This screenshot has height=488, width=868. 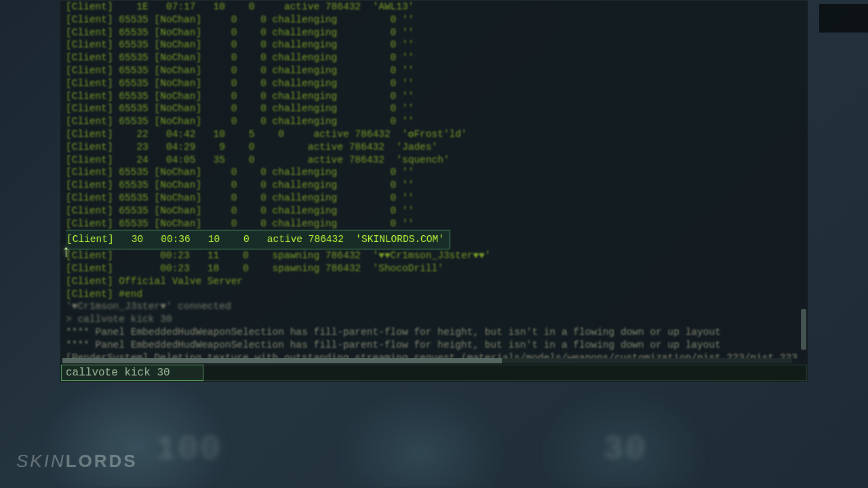 I want to click on console-line-highlighted: [Client] 30 00:36 10 0 active 786432 'SK…, so click(x=258, y=240).